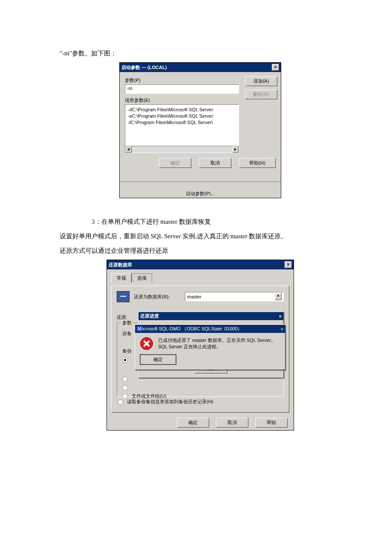 Image resolution: width=392 pixels, height=555 pixels. Describe the element at coordinates (200, 345) in the screenshot. I see `restore-database-dialog: 还原数据库 × 常规 选项 还原为数据库(R): master ▼` at that location.